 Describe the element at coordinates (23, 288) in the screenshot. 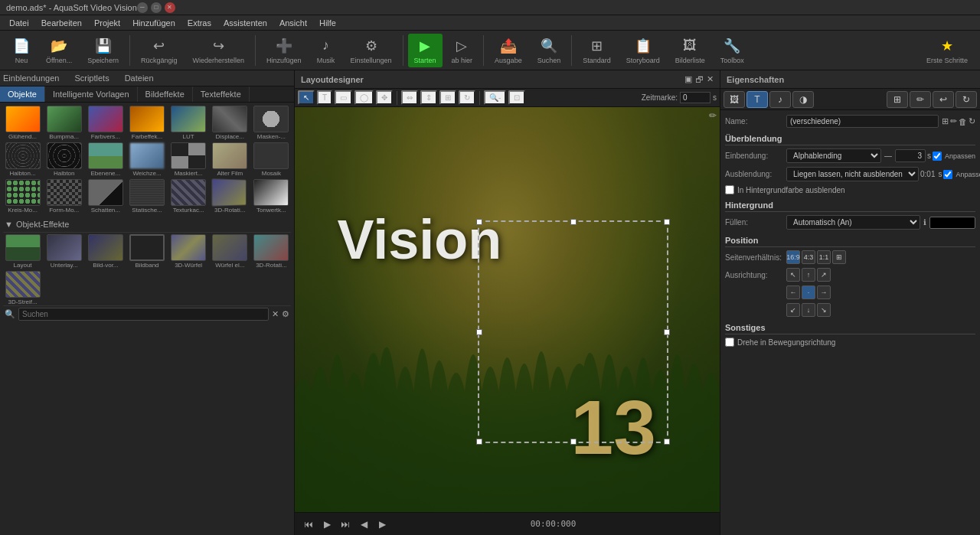

I see `effect-3dstripe: 3D-Streif...` at that location.